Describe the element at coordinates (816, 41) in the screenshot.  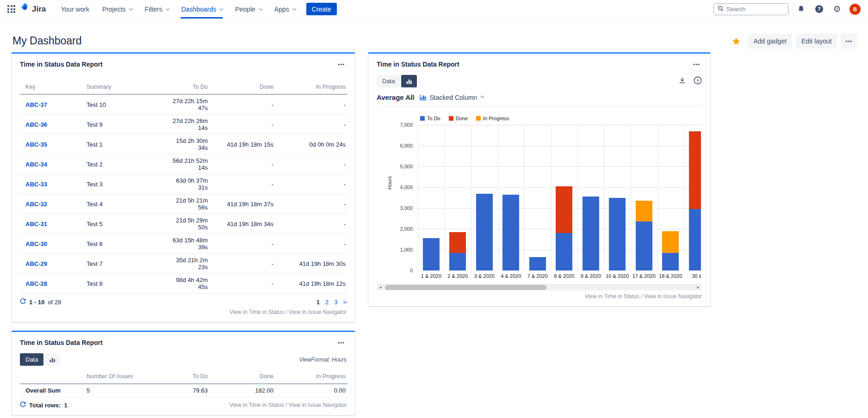
I see `edit-layout-button: Edit layout` at that location.